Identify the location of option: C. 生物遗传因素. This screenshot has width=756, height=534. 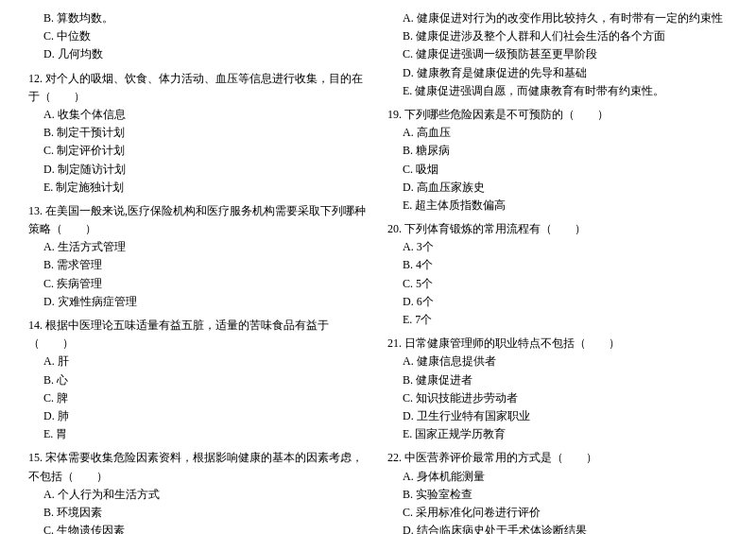
(198, 527).